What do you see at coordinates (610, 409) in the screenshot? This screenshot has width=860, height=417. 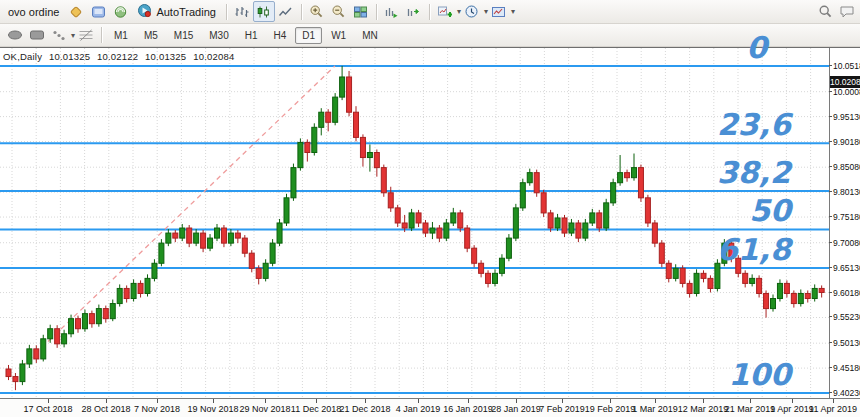 I see `date-axis-label: 19 Feb 2019` at bounding box center [610, 409].